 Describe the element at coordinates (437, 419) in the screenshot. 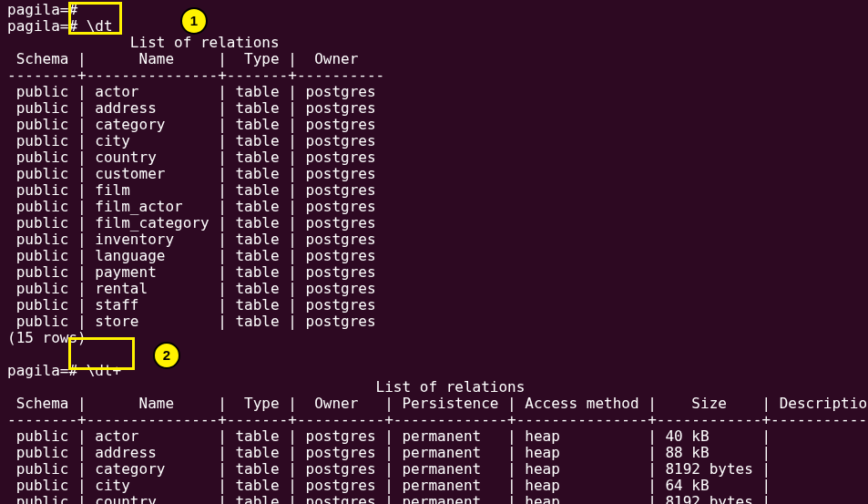

I see `table2-sep: --------+---------------+-------+-------…` at that location.